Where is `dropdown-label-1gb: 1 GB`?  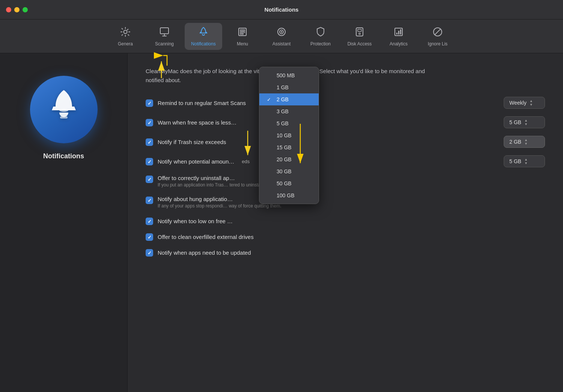
dropdown-label-1gb: 1 GB is located at coordinates (283, 87).